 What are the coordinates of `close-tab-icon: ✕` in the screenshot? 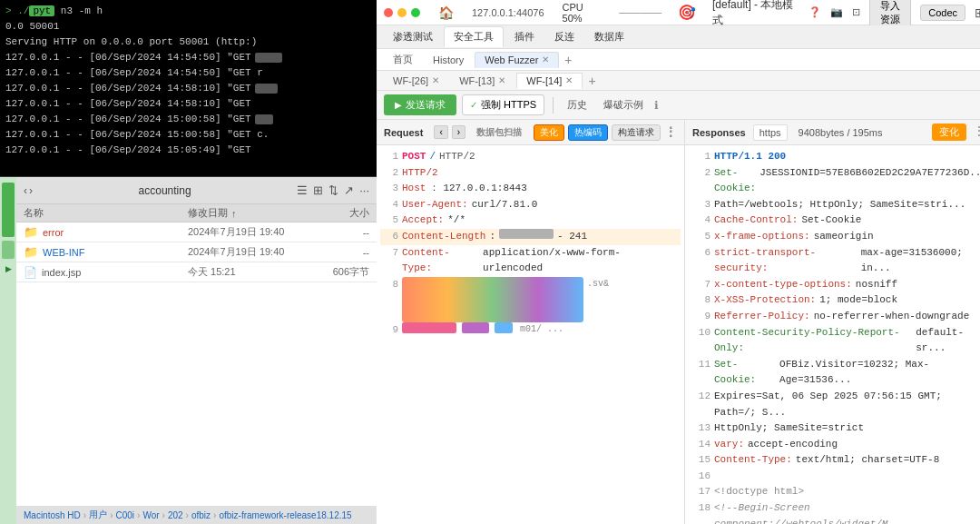 It's located at (545, 60).